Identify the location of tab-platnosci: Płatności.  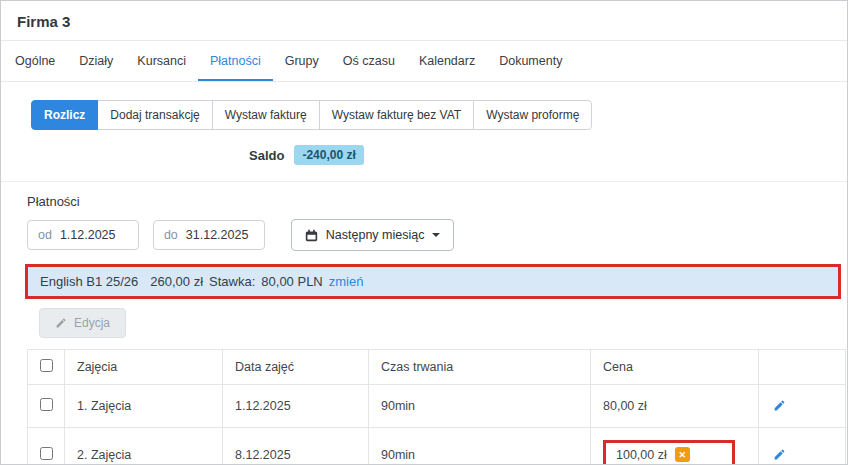
(236, 61).